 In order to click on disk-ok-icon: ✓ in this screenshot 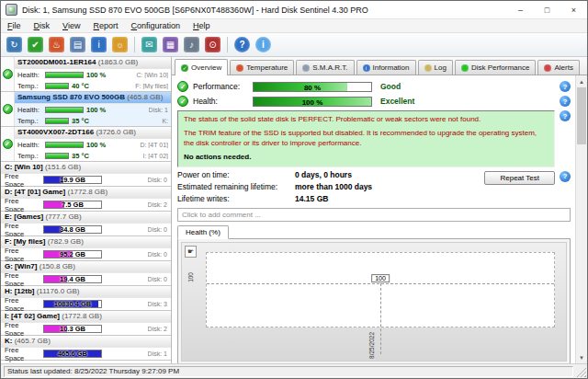, I will do `click(7, 109)`.